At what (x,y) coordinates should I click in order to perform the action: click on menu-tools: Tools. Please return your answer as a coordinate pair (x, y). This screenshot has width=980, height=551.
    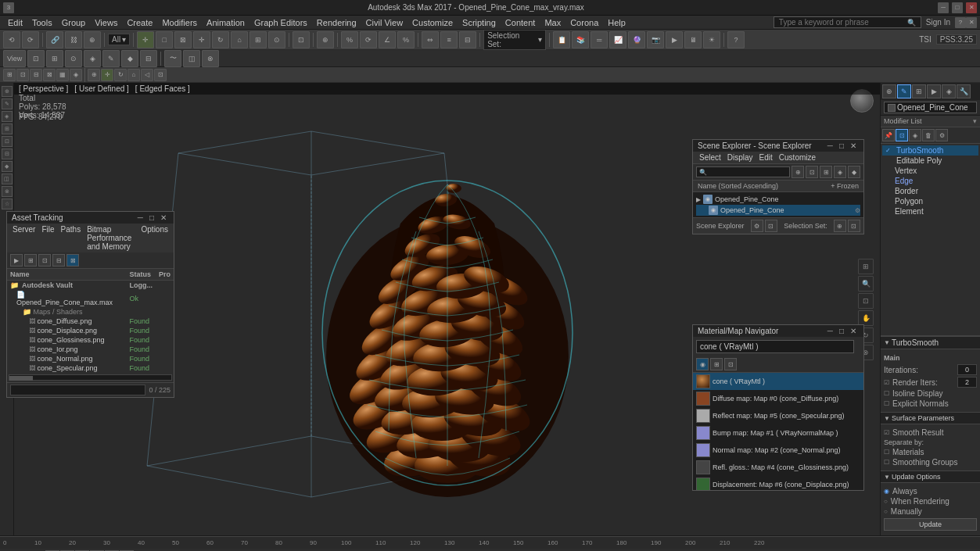
    Looking at the image, I should click on (42, 23).